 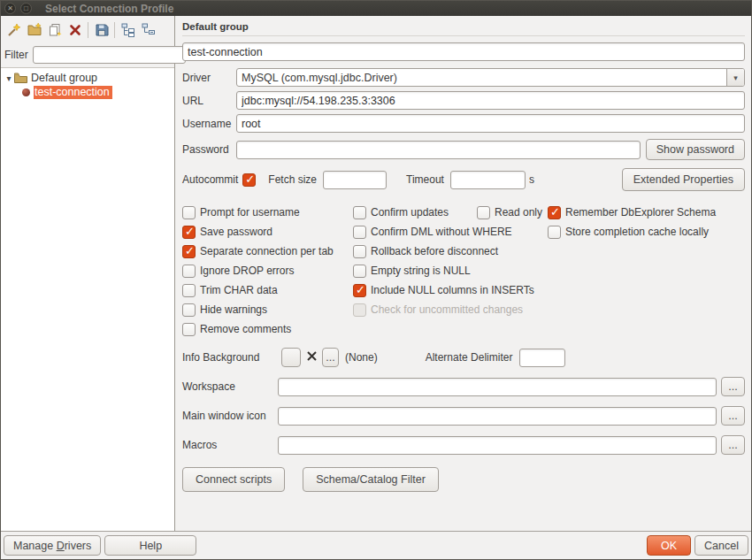 What do you see at coordinates (735, 78) in the screenshot?
I see `chevron-down-icon` at bounding box center [735, 78].